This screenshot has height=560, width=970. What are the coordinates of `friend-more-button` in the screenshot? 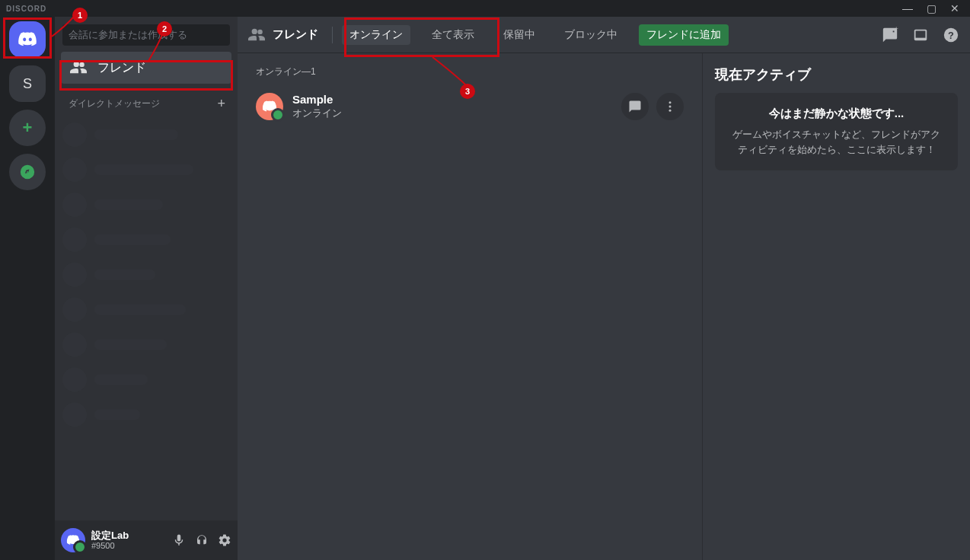 It's located at (670, 107).